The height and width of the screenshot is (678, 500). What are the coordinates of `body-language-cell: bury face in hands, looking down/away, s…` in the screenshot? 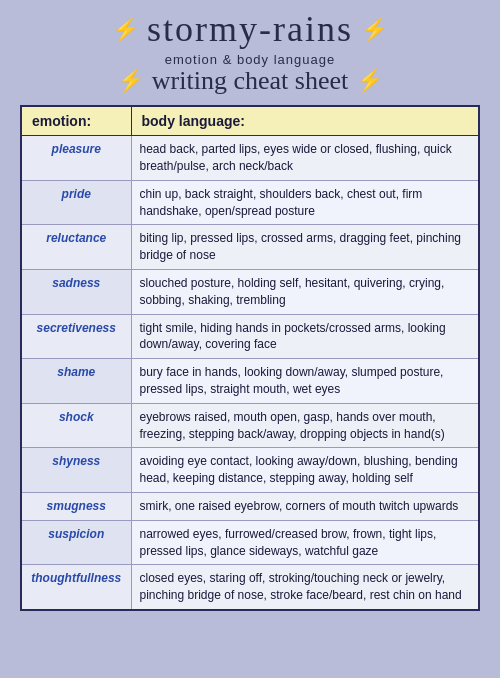 It's located at (305, 382).